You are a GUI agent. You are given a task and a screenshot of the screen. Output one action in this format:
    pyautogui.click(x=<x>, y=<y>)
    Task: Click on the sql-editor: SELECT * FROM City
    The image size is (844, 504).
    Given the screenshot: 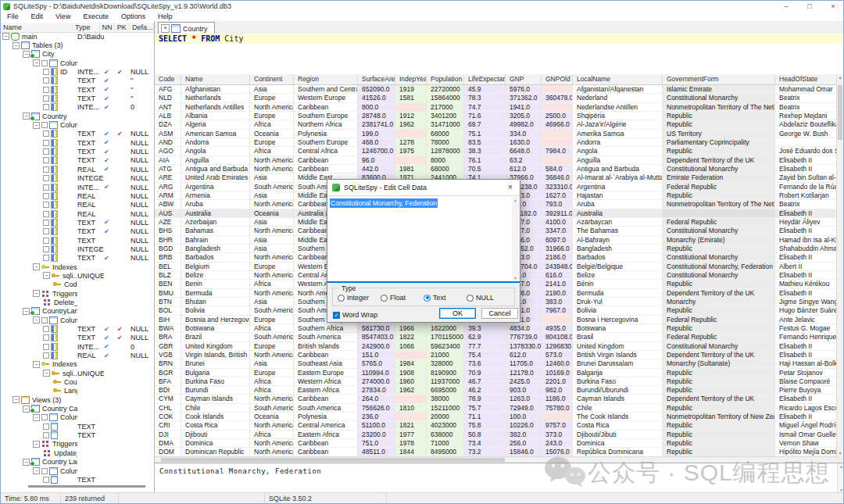 What is the action you would take?
    pyautogui.click(x=499, y=55)
    